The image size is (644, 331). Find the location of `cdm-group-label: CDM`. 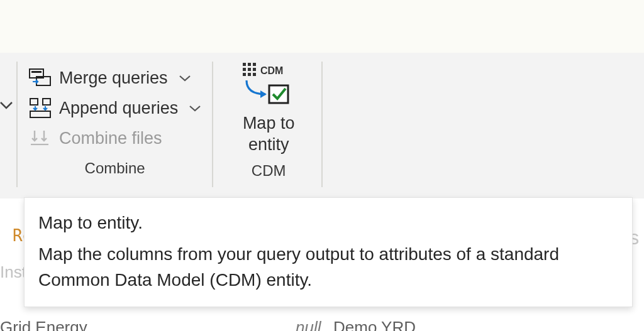

cdm-group-label: CDM is located at coordinates (269, 171).